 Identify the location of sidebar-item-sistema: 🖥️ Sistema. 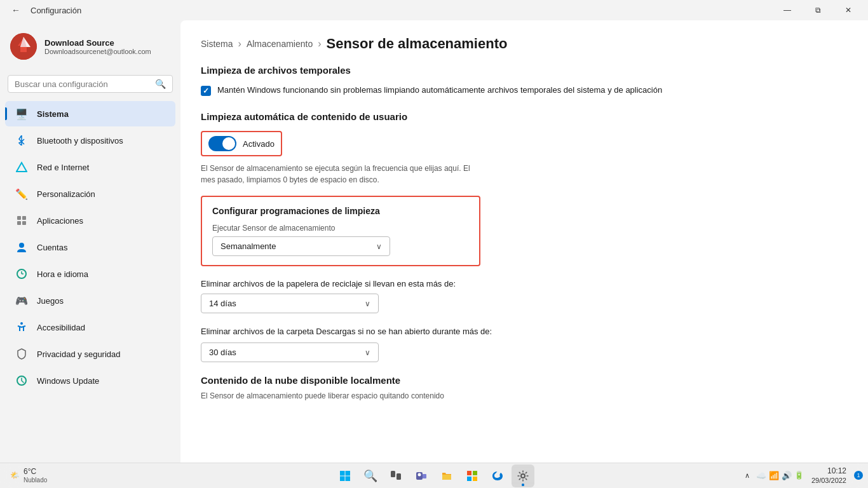
(90, 114).